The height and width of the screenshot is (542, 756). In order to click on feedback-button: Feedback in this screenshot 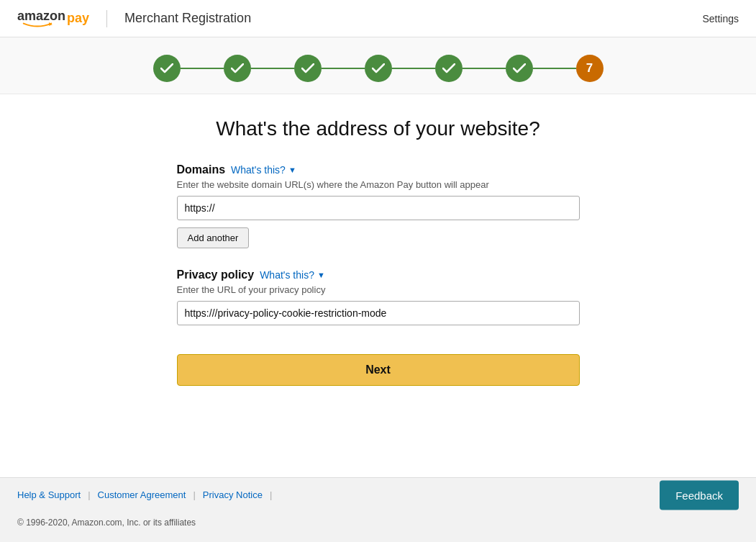, I will do `click(699, 495)`.